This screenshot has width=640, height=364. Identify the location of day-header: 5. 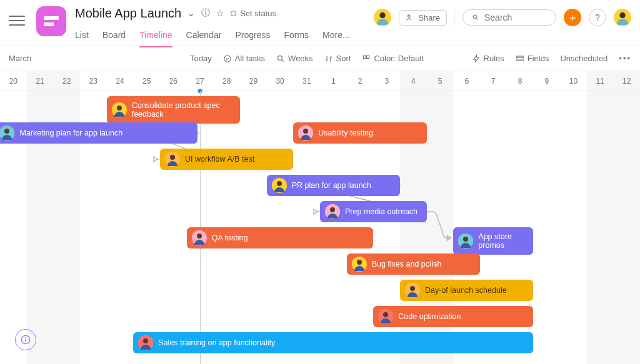
(440, 81).